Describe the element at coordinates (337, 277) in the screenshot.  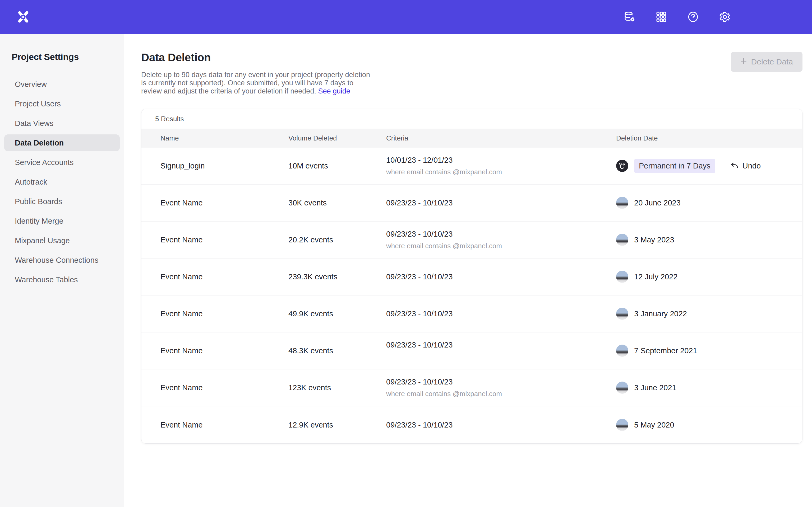
I see `row-volume: 239.3K events` at that location.